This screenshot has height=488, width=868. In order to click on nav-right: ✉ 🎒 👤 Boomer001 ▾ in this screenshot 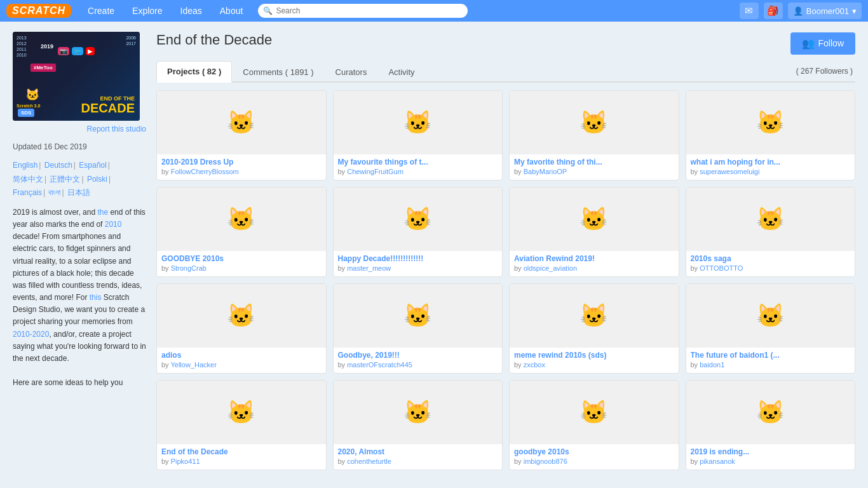, I will do `click(801, 11)`.